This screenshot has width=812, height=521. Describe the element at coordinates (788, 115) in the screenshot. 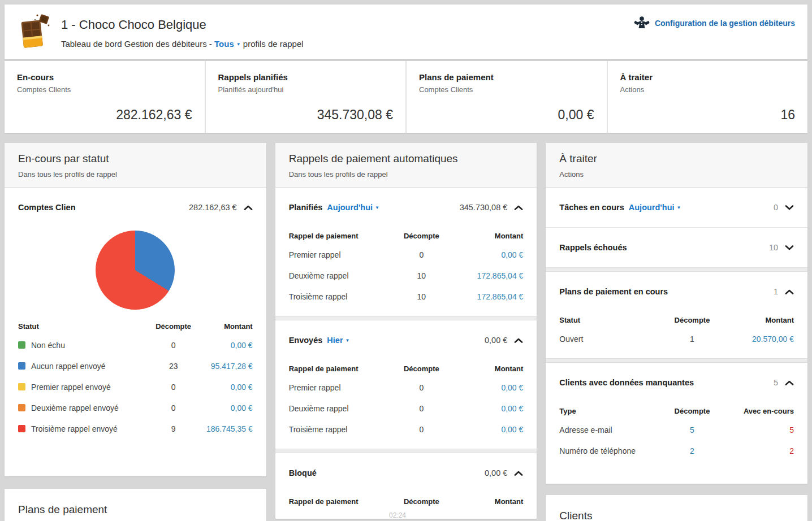

I see `kpi-value: 16` at that location.